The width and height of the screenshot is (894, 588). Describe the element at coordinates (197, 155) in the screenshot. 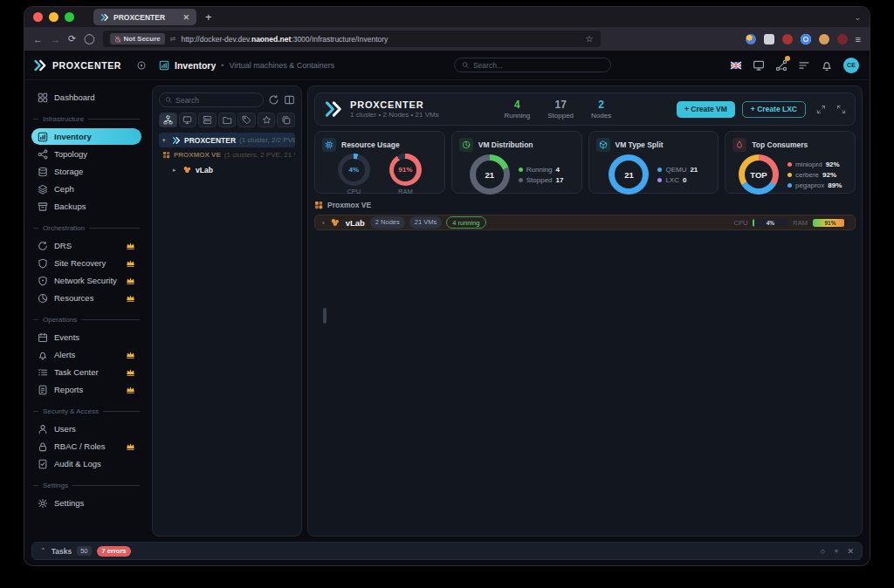

I see `tree-group-name: PROXMOX VE` at that location.